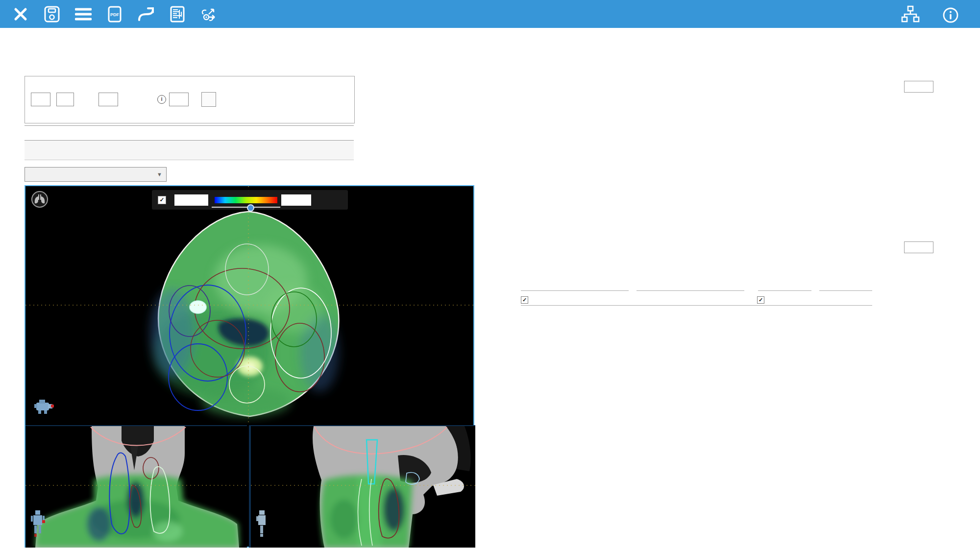 This screenshot has height=551, width=980. Describe the element at coordinates (362, 486) in the screenshot. I see `sagittal-view-pane` at that location.